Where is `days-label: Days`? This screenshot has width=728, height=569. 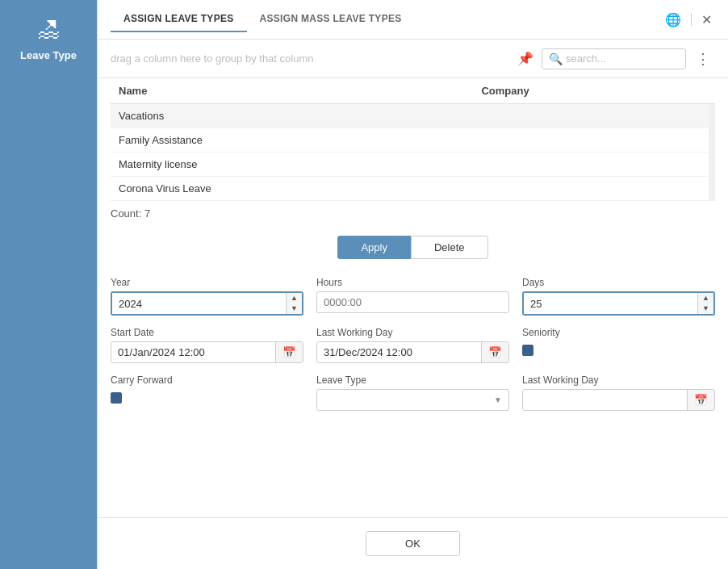 days-label: Days is located at coordinates (618, 282).